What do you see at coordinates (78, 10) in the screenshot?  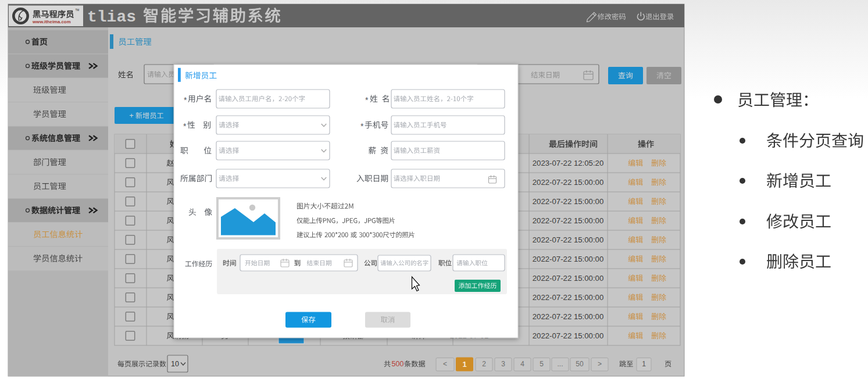 I see `svg-text: TM` at bounding box center [78, 10].